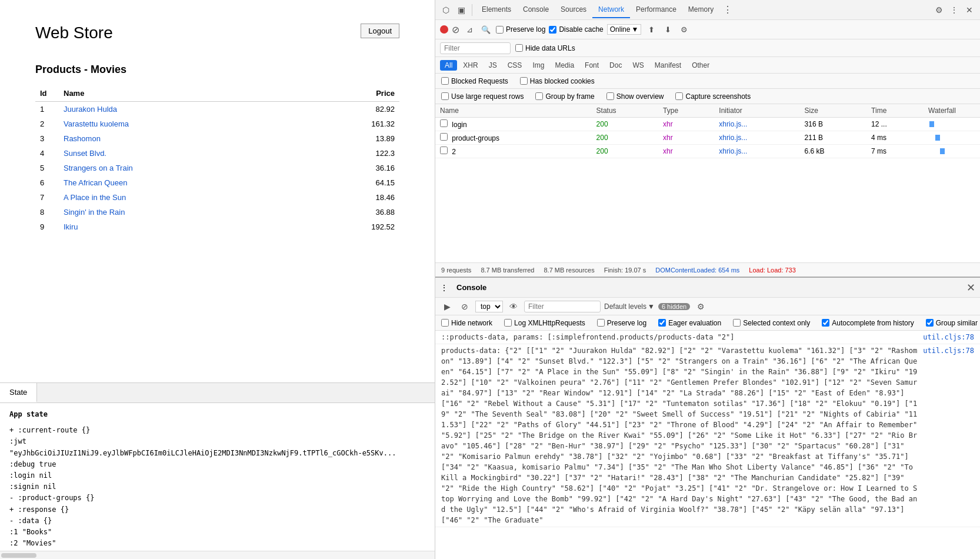  Describe the element at coordinates (969, 10) in the screenshot. I see `close-devtools-btn: ✕` at that location.